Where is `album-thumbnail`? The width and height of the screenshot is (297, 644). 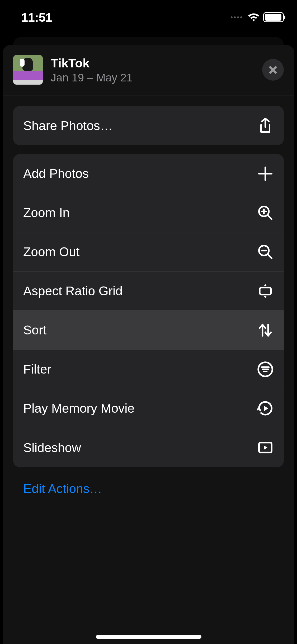
album-thumbnail is located at coordinates (28, 70).